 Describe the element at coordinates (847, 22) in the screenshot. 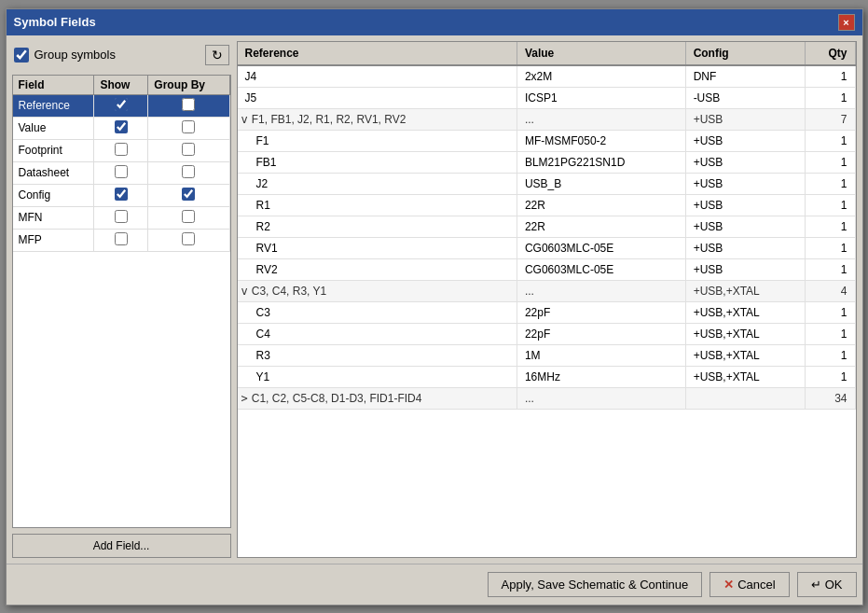

I see `close-button: ×` at that location.